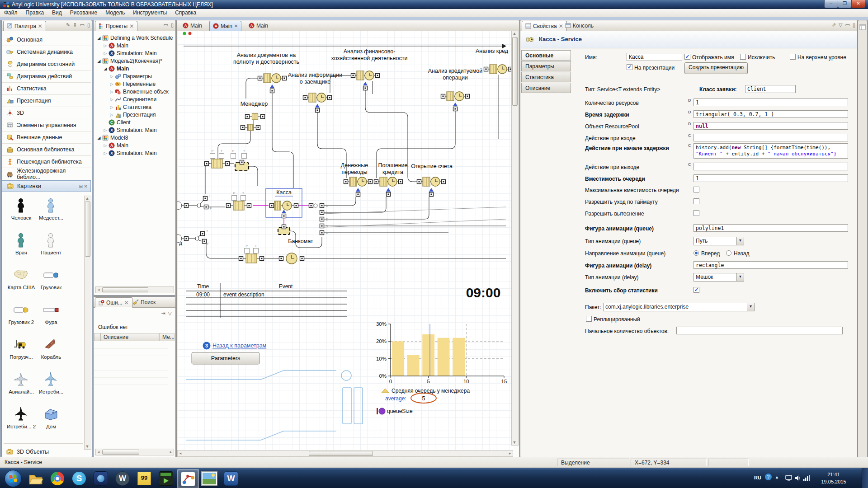 The height and width of the screenshot is (488, 868). What do you see at coordinates (834, 25) in the screenshot?
I see `pin-editor-icon: ⇗` at bounding box center [834, 25].